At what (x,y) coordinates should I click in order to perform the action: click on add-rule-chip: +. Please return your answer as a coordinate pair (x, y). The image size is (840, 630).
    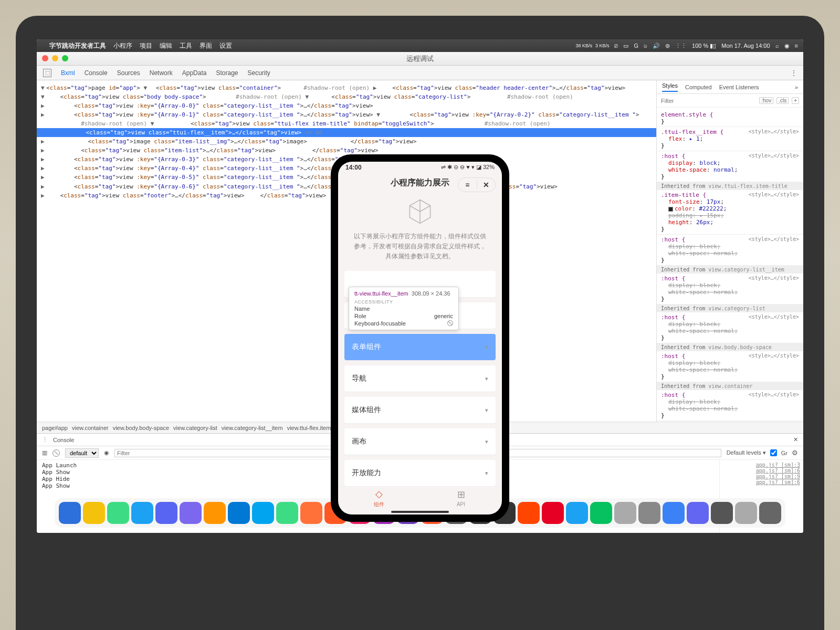
    Looking at the image, I should click on (795, 101).